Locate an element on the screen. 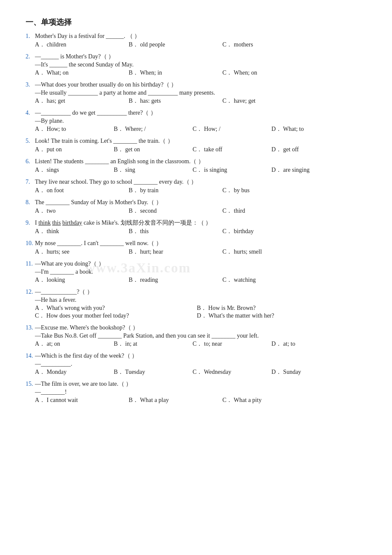 The width and height of the screenshot is (392, 555). option: A． two is located at coordinates (82, 211).